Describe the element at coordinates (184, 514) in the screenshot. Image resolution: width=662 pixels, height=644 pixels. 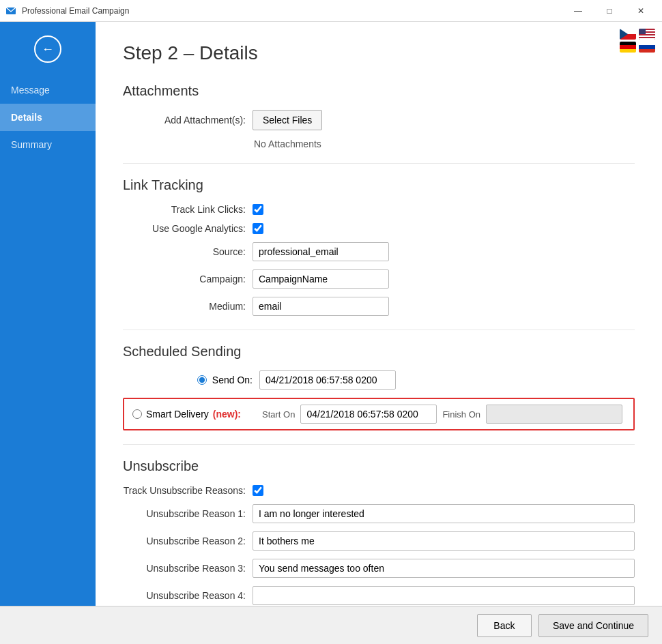
I see `unsub-reason-1-label: Unsubscribe Reason 1:` at that location.